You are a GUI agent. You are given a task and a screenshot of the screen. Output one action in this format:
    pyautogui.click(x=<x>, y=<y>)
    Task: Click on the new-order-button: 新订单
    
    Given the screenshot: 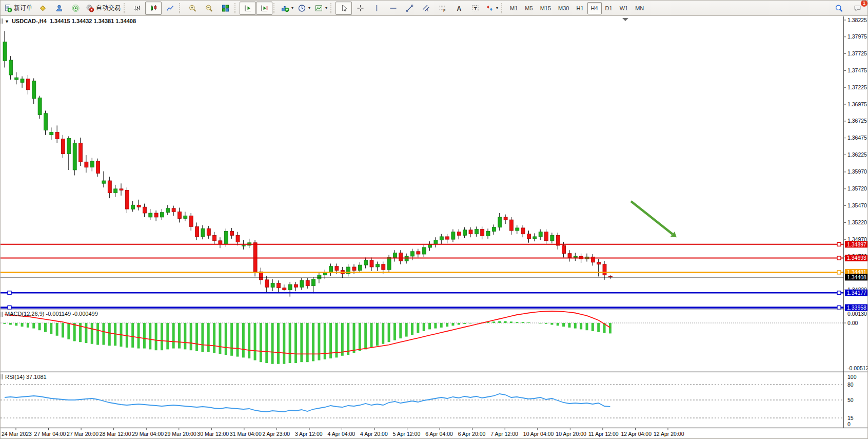 What is the action you would take?
    pyautogui.click(x=18, y=8)
    